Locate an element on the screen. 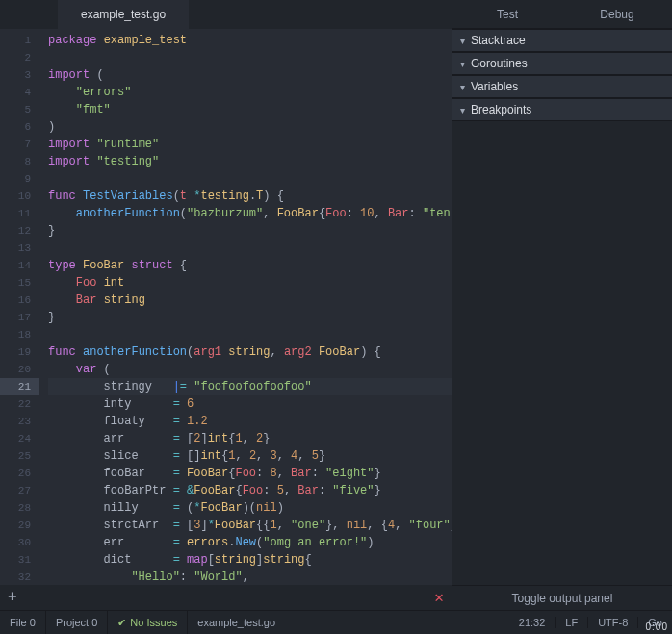  line-number: 2 is located at coordinates (19, 58).